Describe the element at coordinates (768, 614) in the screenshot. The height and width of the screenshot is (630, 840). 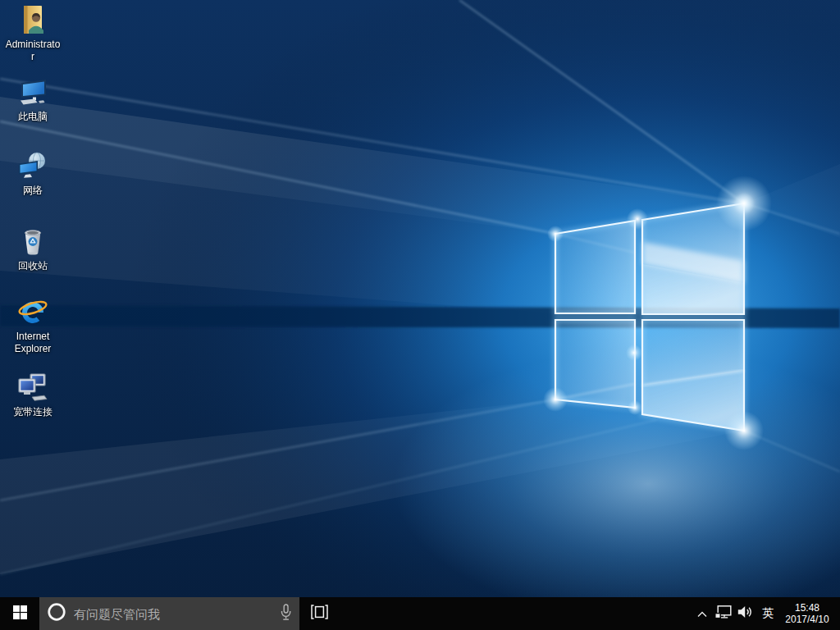
I see `language-label: 英` at that location.